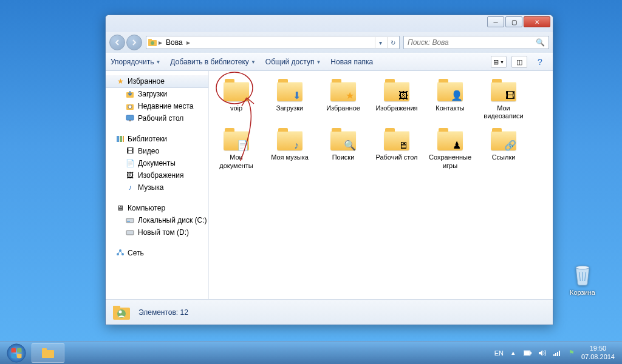 The width and height of the screenshot is (622, 364). I want to click on view-options-button: ⊞▼, so click(499, 62).